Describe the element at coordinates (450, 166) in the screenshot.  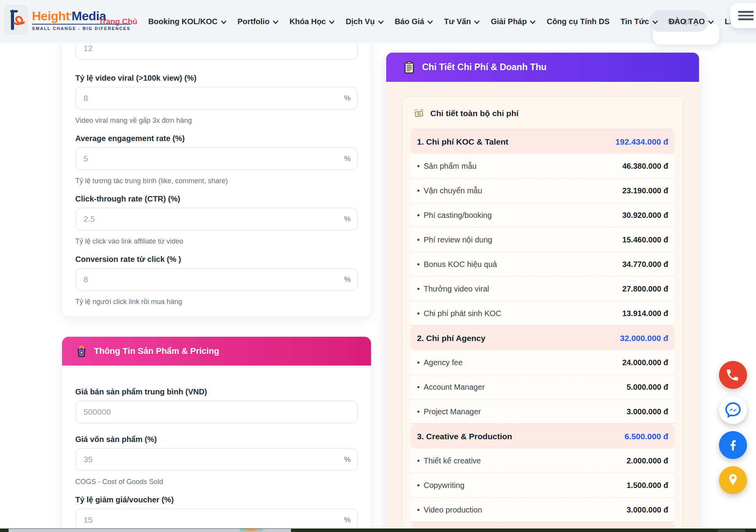
I see `cost-item-label: Sản phẩm mẫu` at that location.